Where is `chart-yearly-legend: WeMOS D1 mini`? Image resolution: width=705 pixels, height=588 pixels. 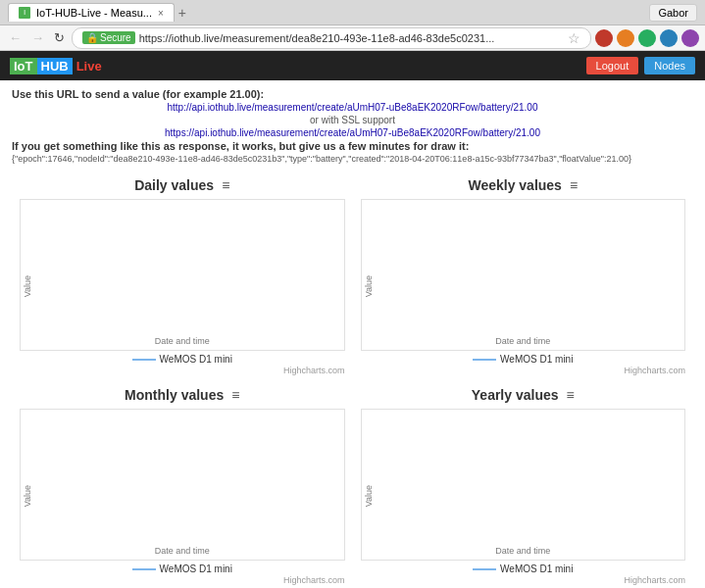
chart-yearly-legend: WeMOS D1 mini is located at coordinates (524, 568).